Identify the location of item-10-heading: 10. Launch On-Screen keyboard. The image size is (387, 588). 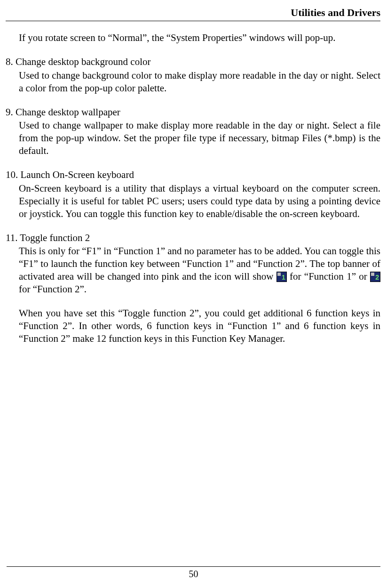
(193, 175).